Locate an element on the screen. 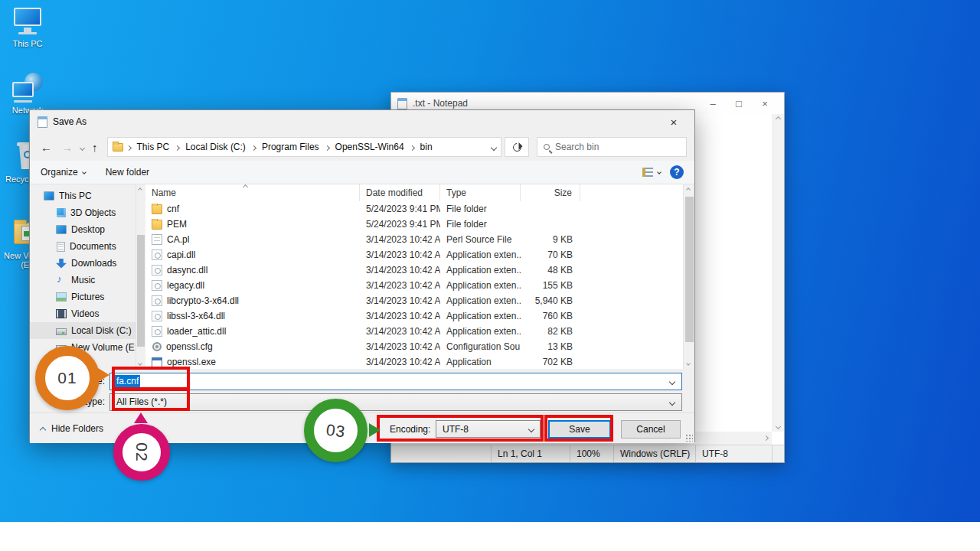 The width and height of the screenshot is (980, 551). sidebar-item-label: Videos is located at coordinates (85, 314).